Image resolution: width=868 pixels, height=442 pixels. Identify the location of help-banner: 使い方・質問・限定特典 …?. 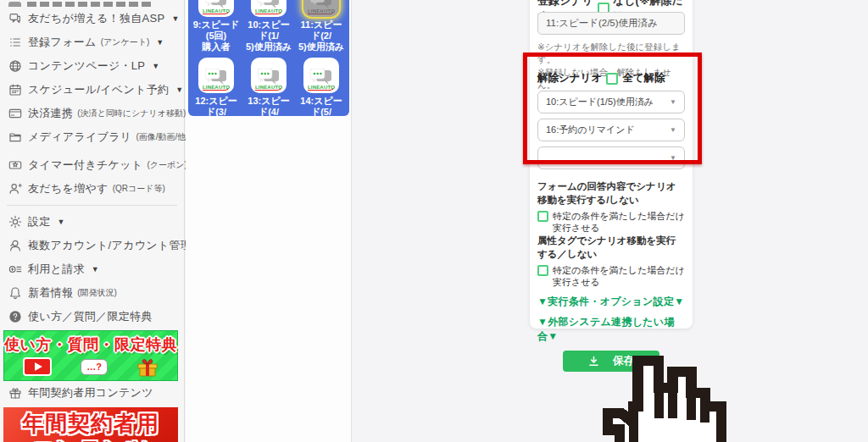
(91, 356).